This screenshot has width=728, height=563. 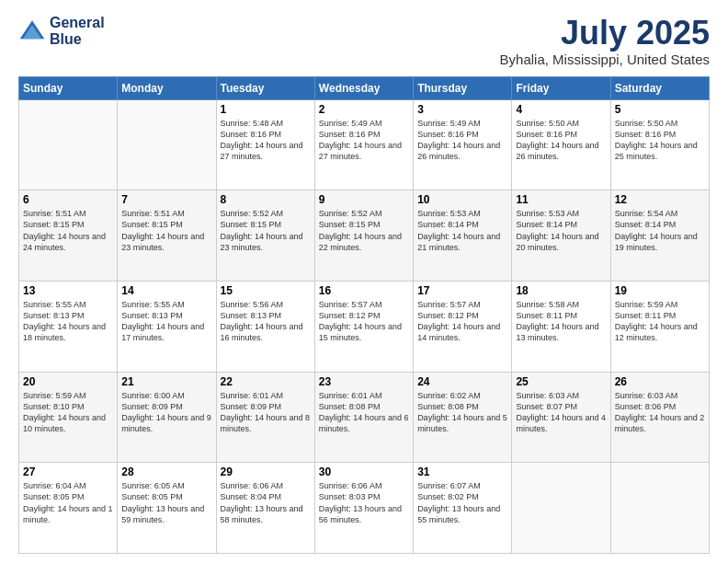 I want to click on day-number: 13, so click(x=68, y=291).